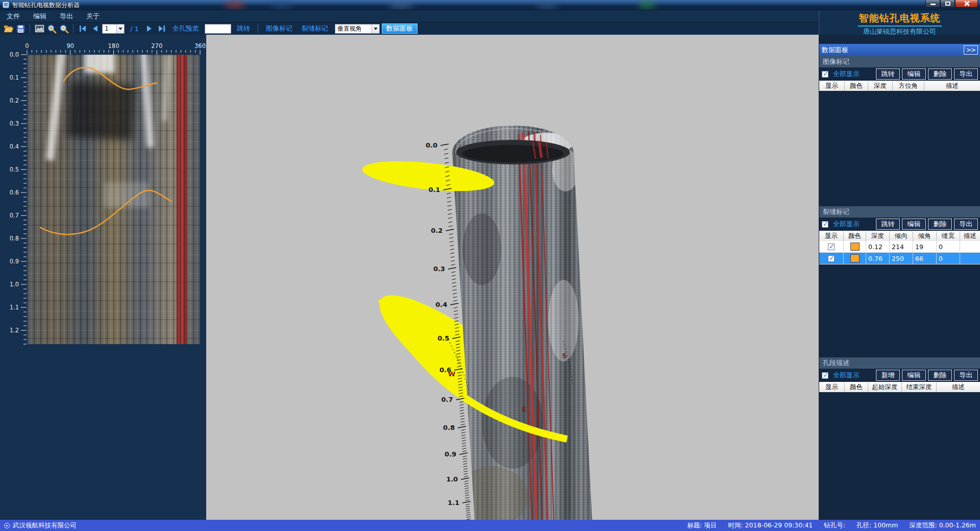 The height and width of the screenshot is (531, 980). What do you see at coordinates (899, 258) in the screenshot?
I see `table-row: 0.76250660` at bounding box center [899, 258].